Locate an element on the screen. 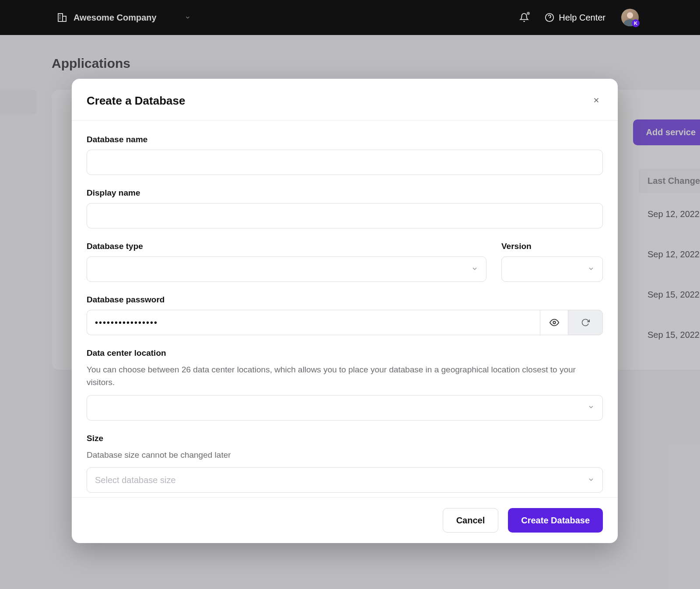  modal-title: Create a Database is located at coordinates (136, 101).